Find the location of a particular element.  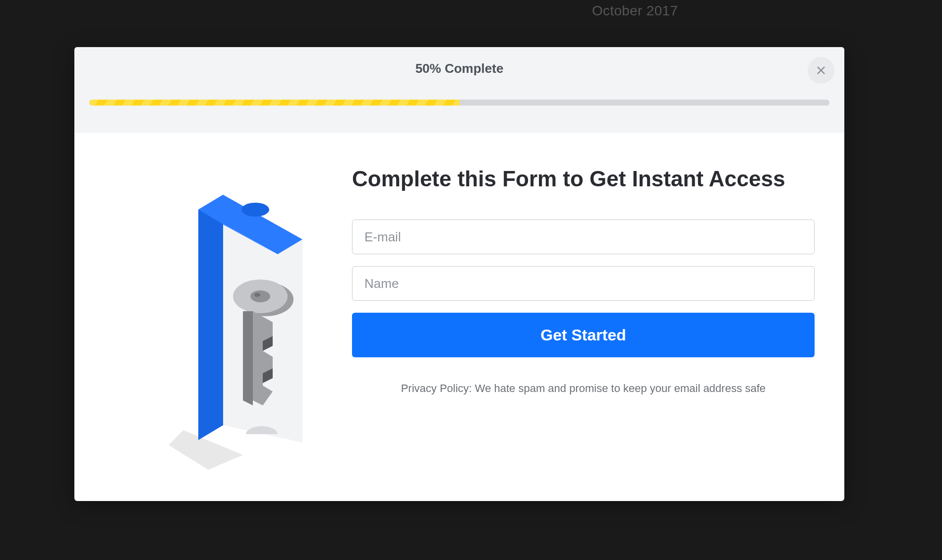

key-ticket-icon is located at coordinates (255, 316).